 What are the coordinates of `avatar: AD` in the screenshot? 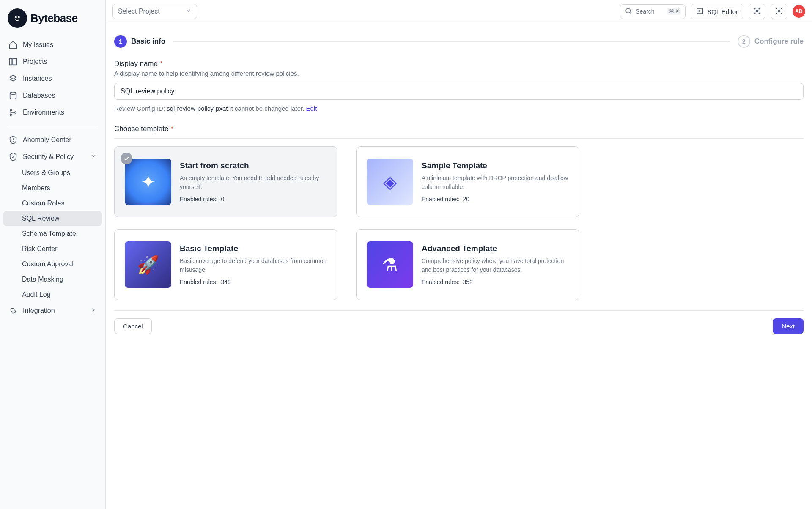 It's located at (799, 11).